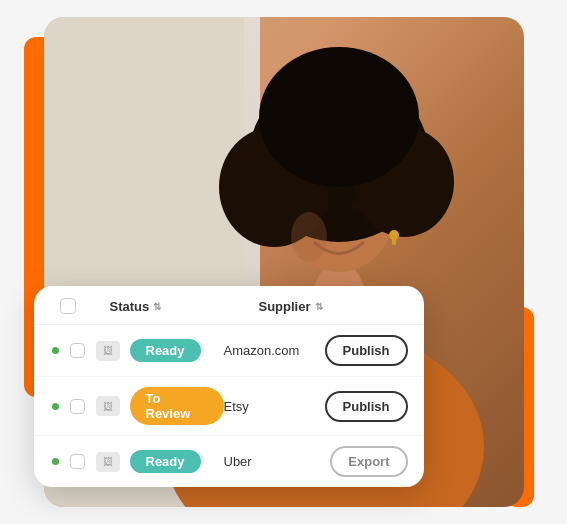  I want to click on action-col: Export, so click(363, 462).